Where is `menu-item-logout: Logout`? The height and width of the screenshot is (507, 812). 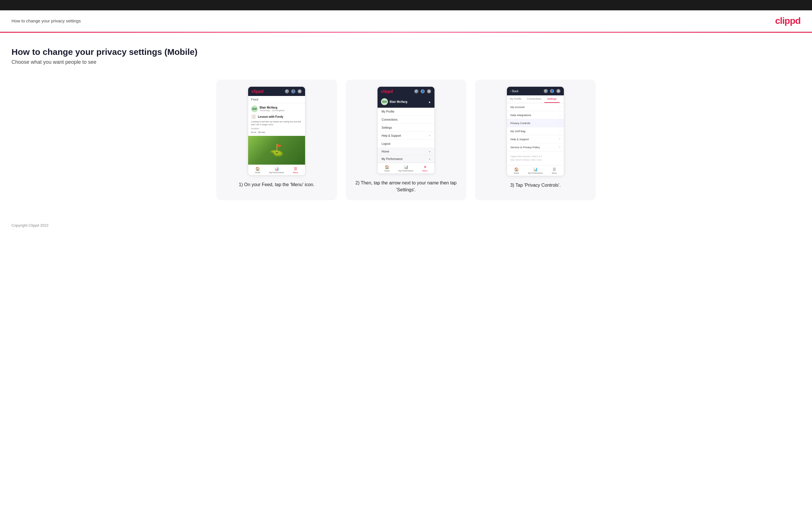 menu-item-logout: Logout is located at coordinates (406, 144).